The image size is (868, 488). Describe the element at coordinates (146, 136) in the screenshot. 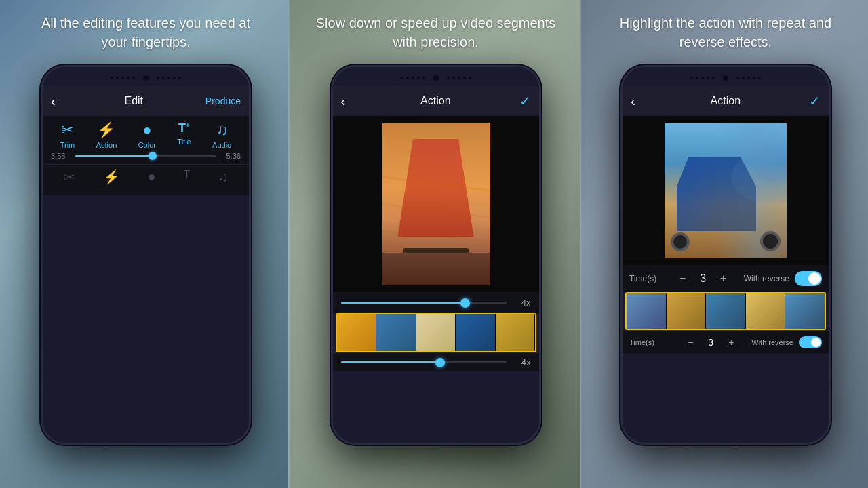

I see `toolbar-items: ✂ Trim ⚡ Action ● Color T+ Title` at that location.